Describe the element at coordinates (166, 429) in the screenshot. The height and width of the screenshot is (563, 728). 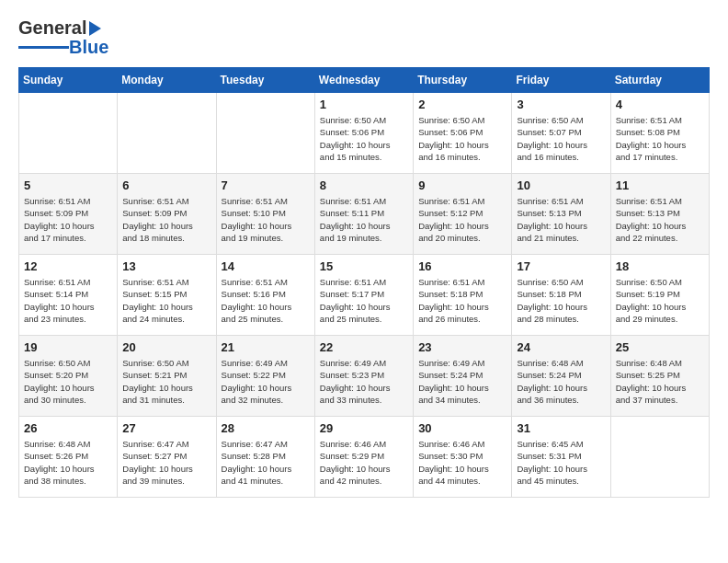
I see `day-number: 27` at that location.